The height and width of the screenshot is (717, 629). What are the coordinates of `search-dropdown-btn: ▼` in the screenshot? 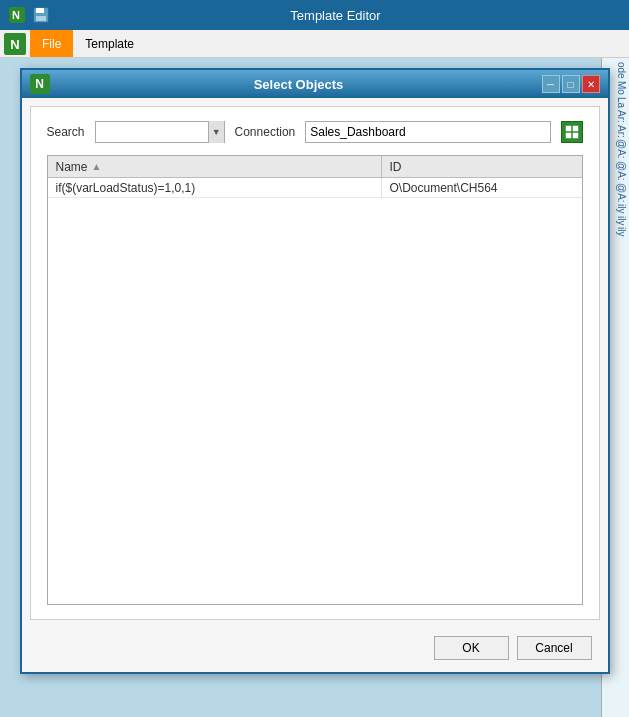 It's located at (216, 132).